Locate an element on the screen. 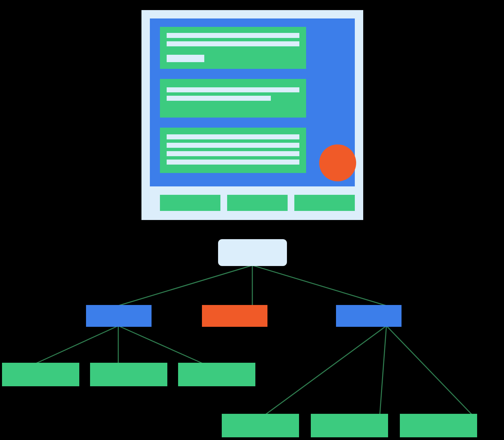 This screenshot has height=440, width=504. tree-node-l1-center is located at coordinates (235, 316).